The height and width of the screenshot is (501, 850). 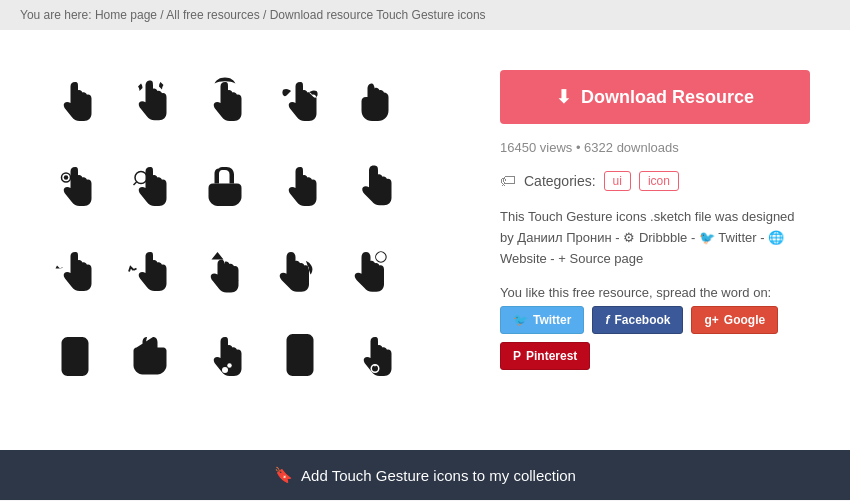 What do you see at coordinates (545, 356) in the screenshot?
I see `pinterest-share-button: P Pinterest` at bounding box center [545, 356].